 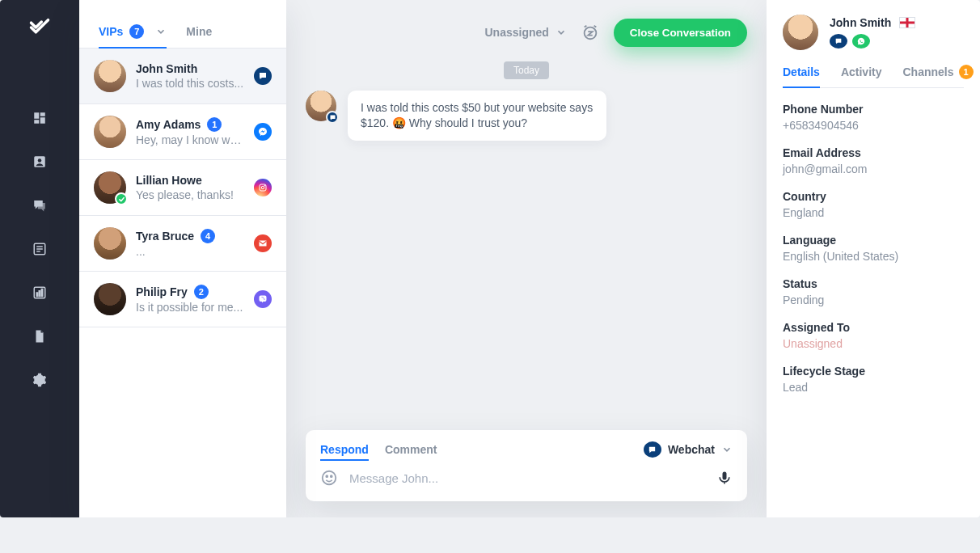 What do you see at coordinates (190, 195) in the screenshot?
I see `conversation-preview: Yes please, thanks!` at bounding box center [190, 195].